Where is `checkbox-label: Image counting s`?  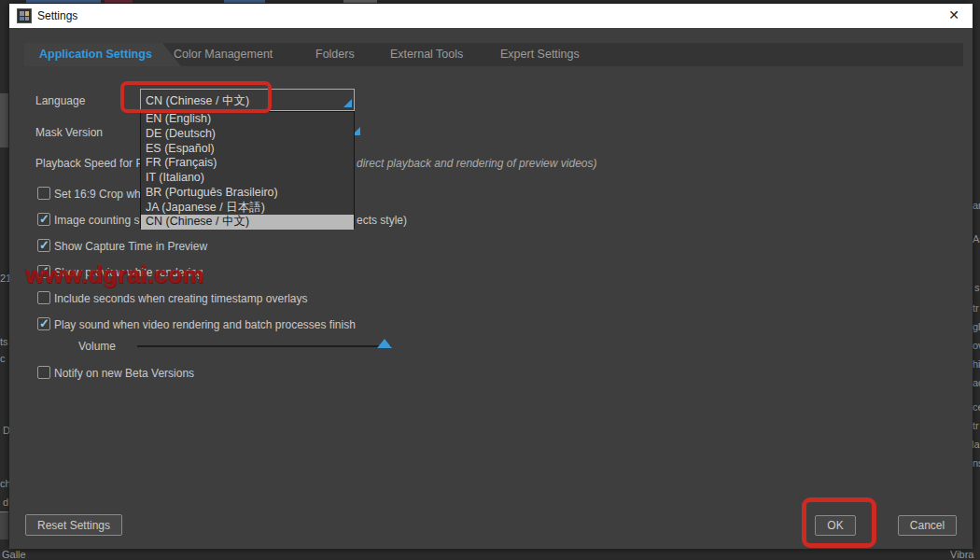 checkbox-label: Image counting s is located at coordinates (97, 220).